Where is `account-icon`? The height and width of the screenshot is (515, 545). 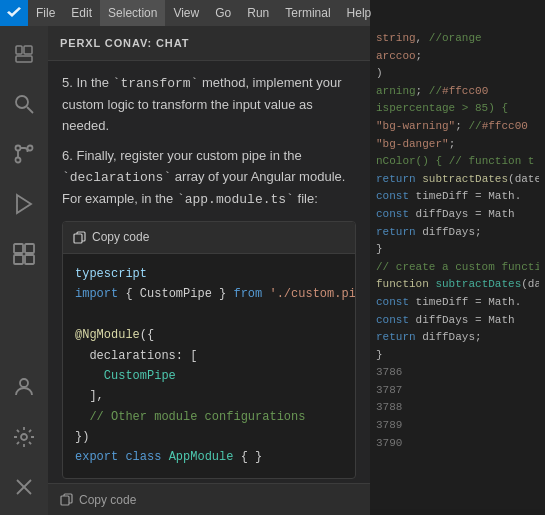 account-icon is located at coordinates (24, 387).